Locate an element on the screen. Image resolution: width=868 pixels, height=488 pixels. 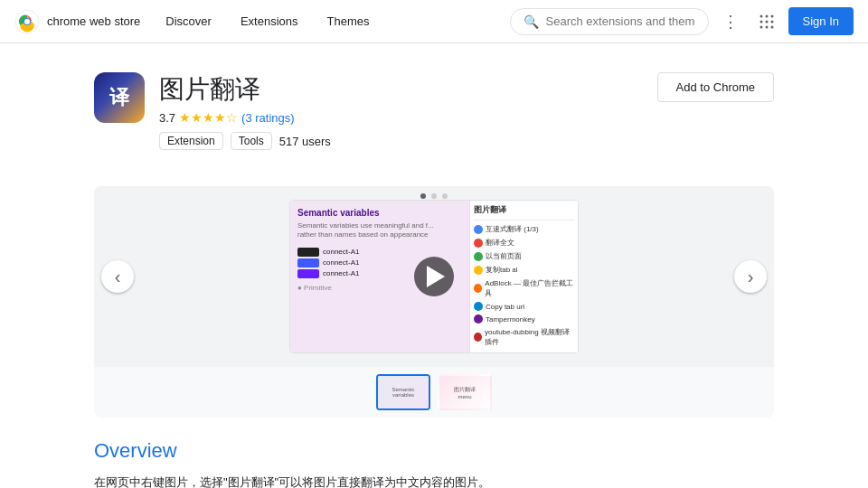
thumbnail-1: Semanticvariables is located at coordinates (403, 392).